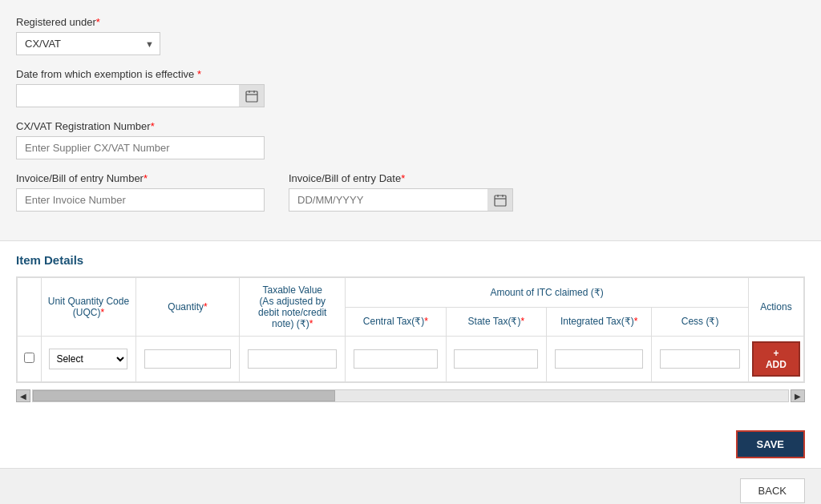 The height and width of the screenshot is (504, 821). I want to click on cx-vat-reg-label: CX/VAT Registration Number*, so click(410, 127).